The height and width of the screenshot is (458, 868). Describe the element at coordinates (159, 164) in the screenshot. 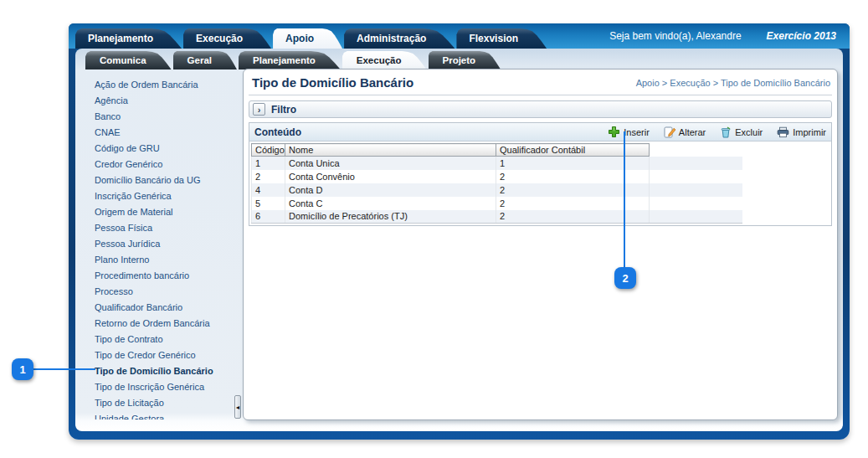

I see `sidebar-item: Credor Genérico` at that location.